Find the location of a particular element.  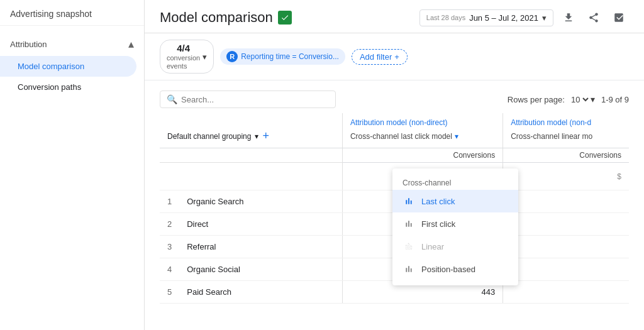

bar-dotted-icon is located at coordinates (409, 246).